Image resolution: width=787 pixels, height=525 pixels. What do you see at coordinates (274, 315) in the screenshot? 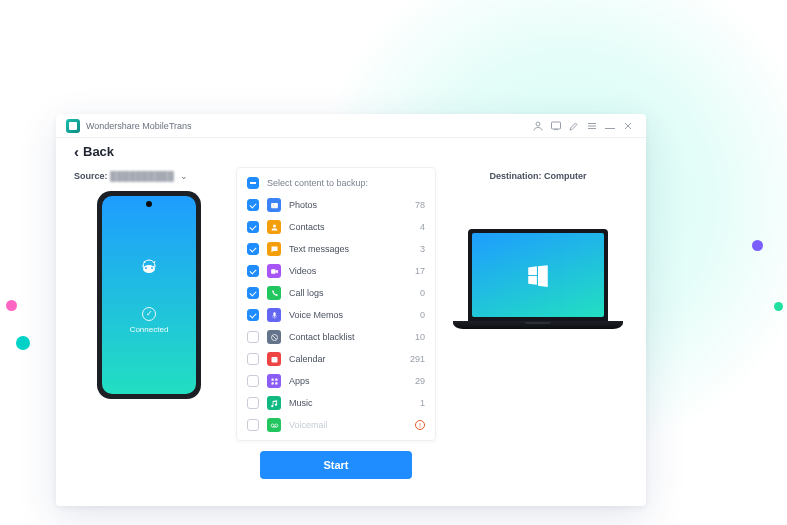
I see `voice-icon` at bounding box center [274, 315].